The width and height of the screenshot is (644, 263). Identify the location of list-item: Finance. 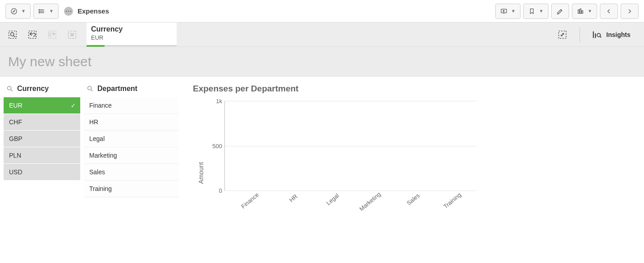
(131, 105).